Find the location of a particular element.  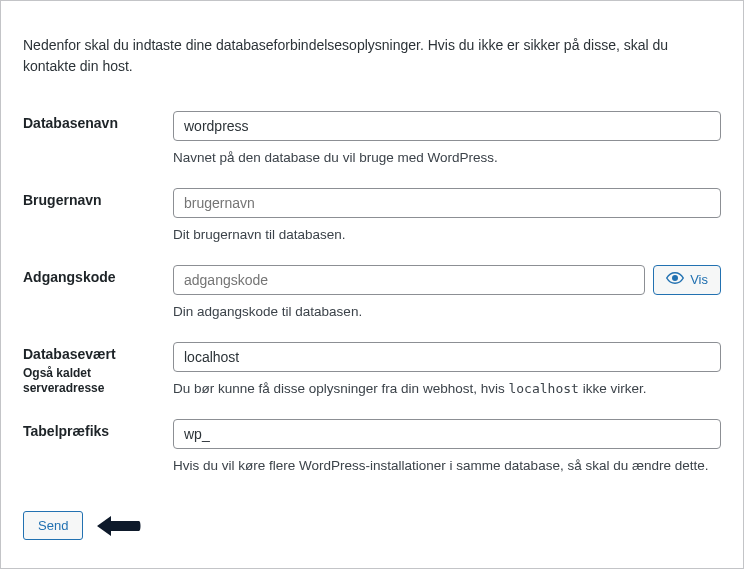

dbname-label: Databasenavn is located at coordinates (70, 123).